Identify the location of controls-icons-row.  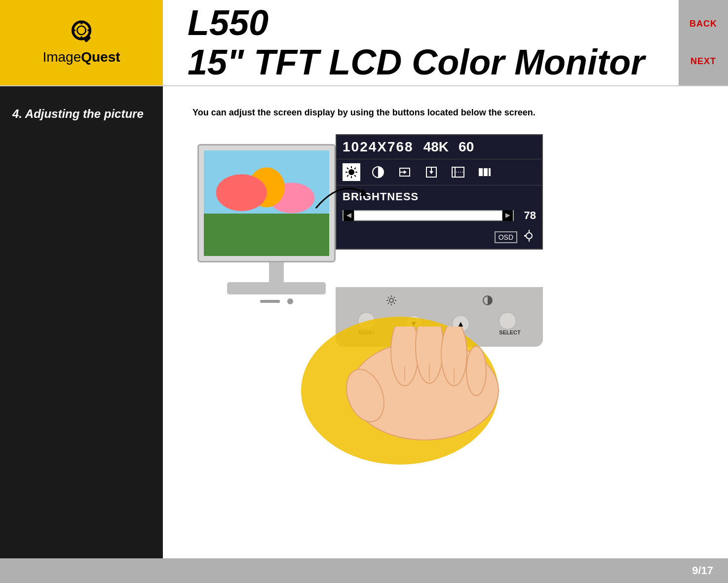
(439, 301).